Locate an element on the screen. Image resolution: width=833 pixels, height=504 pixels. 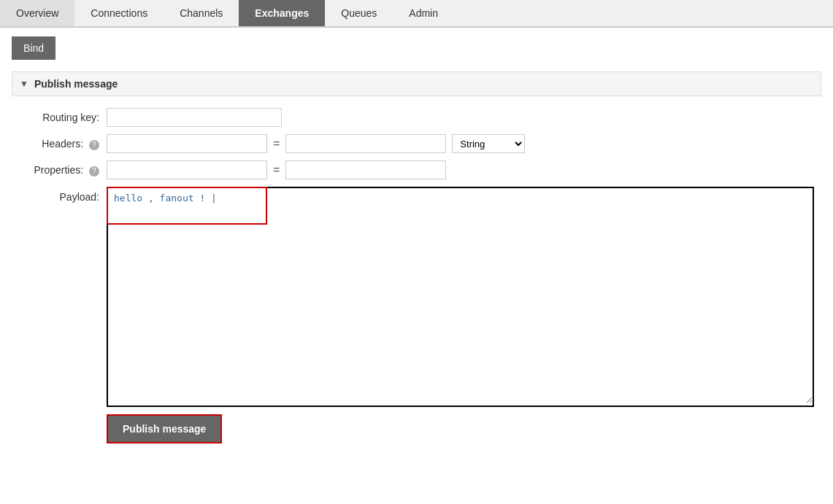
publish-message-section-header: ▼ Publish message is located at coordinates (416, 84).